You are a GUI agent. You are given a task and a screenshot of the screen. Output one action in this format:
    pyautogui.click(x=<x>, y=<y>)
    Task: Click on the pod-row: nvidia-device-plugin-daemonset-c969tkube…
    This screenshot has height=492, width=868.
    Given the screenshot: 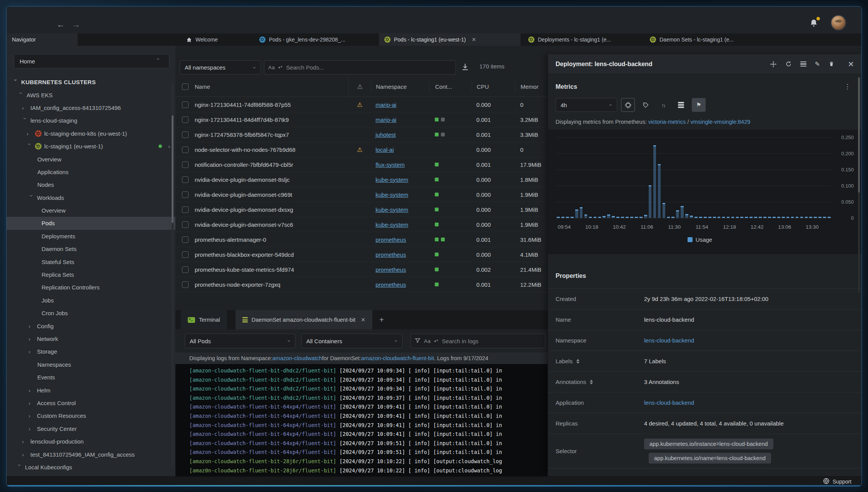 What is the action you would take?
    pyautogui.click(x=362, y=194)
    